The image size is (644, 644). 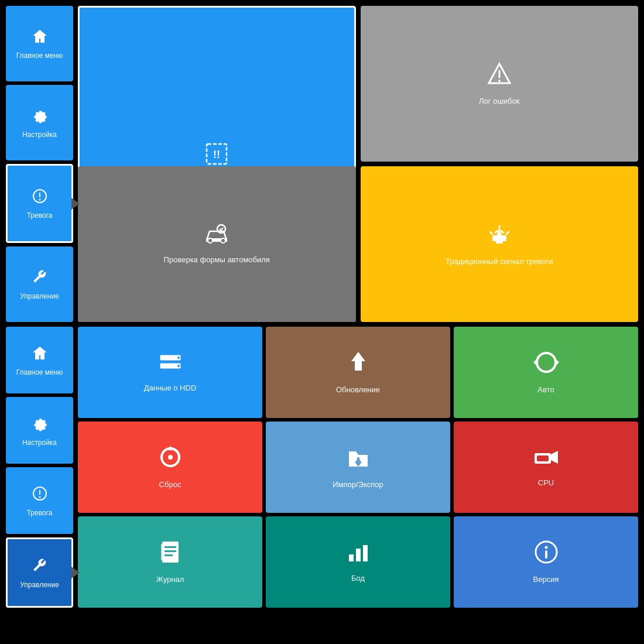 What do you see at coordinates (40, 495) in the screenshot?
I see `alert-icon-bot` at bounding box center [40, 495].